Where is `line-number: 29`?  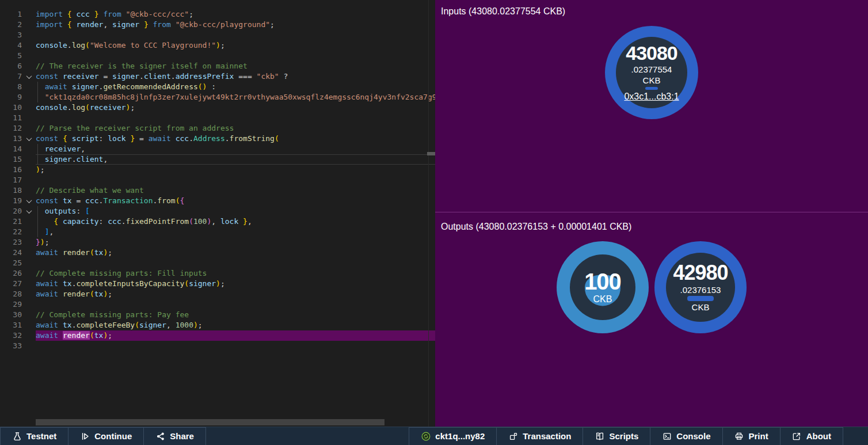 line-number: 29 is located at coordinates (11, 305).